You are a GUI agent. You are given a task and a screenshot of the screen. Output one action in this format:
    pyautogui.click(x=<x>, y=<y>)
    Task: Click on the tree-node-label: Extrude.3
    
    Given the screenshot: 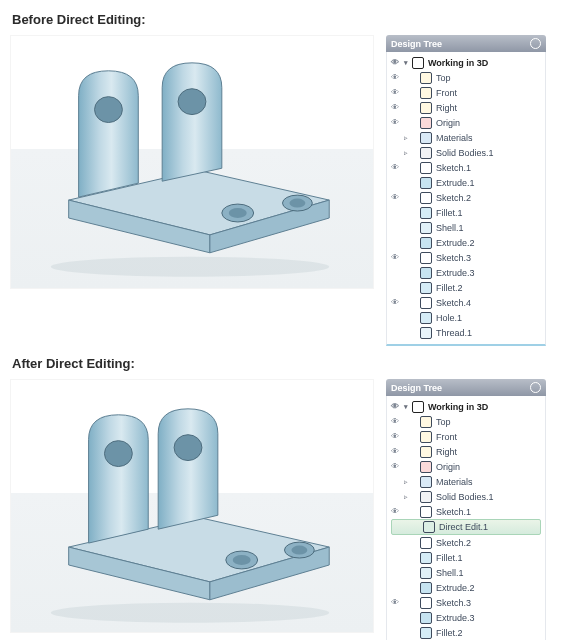 What is the action you would take?
    pyautogui.click(x=455, y=273)
    